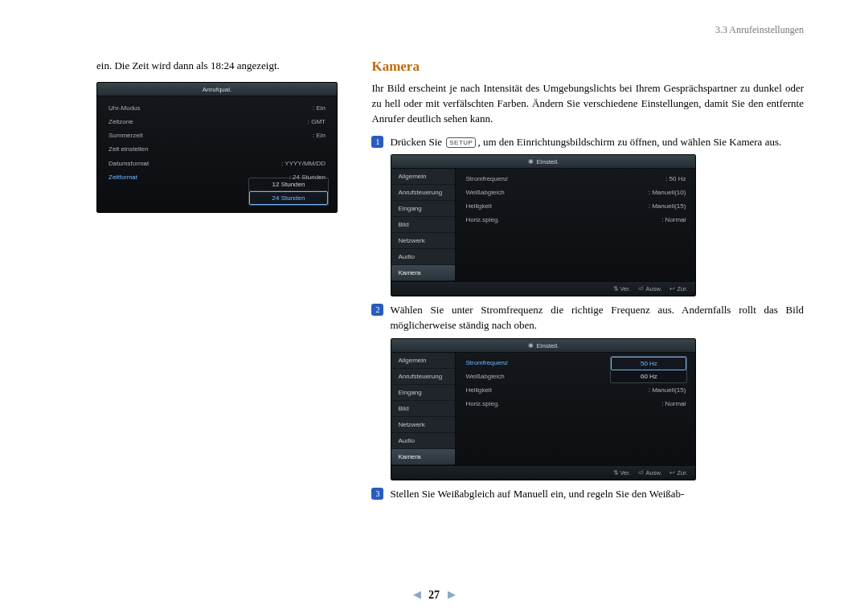  Describe the element at coordinates (217, 122) in the screenshot. I see `setting-row: Zeitzone: GMT` at that location.